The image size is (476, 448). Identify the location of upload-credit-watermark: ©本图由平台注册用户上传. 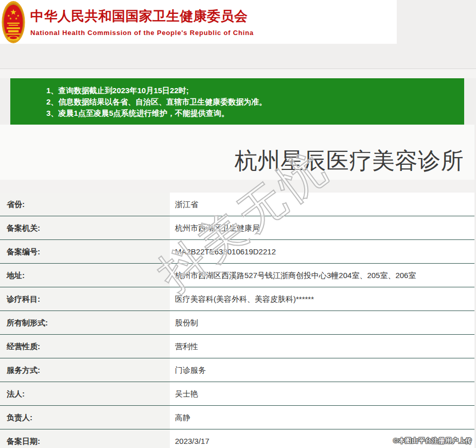
(432, 441).